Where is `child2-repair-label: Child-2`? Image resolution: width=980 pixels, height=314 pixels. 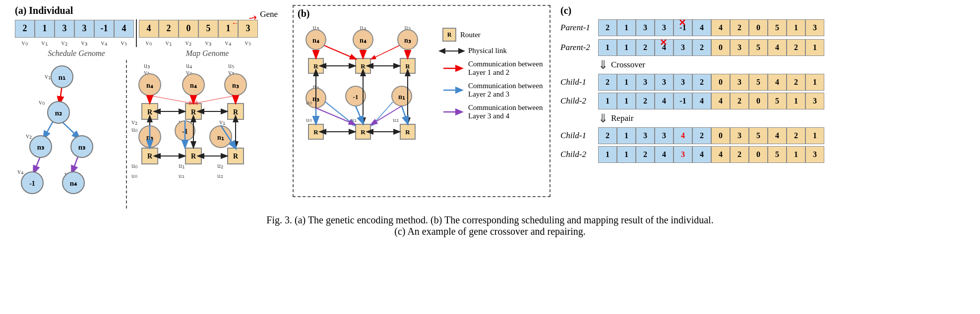 child2-repair-label: Child-2 is located at coordinates (578, 155).